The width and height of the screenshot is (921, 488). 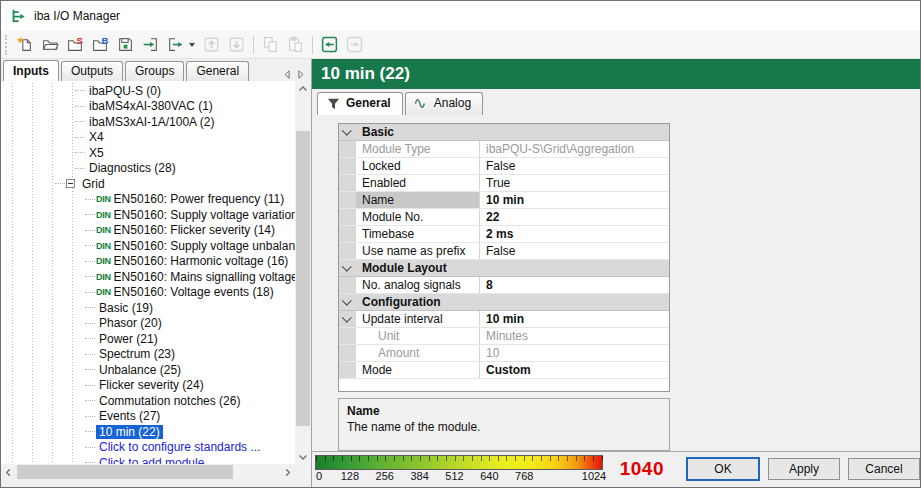 I want to click on tree-item: DINEN50160: Flicker severity (14), so click(x=148, y=231).